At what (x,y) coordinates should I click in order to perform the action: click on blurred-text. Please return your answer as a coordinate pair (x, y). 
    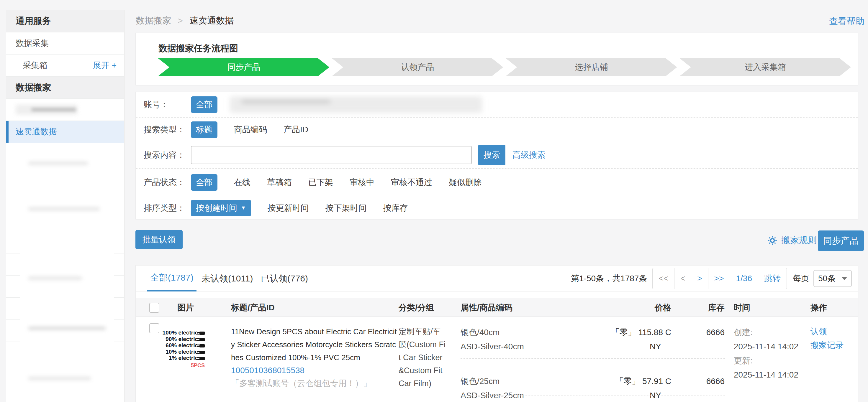
    Looking at the image, I should click on (54, 110).